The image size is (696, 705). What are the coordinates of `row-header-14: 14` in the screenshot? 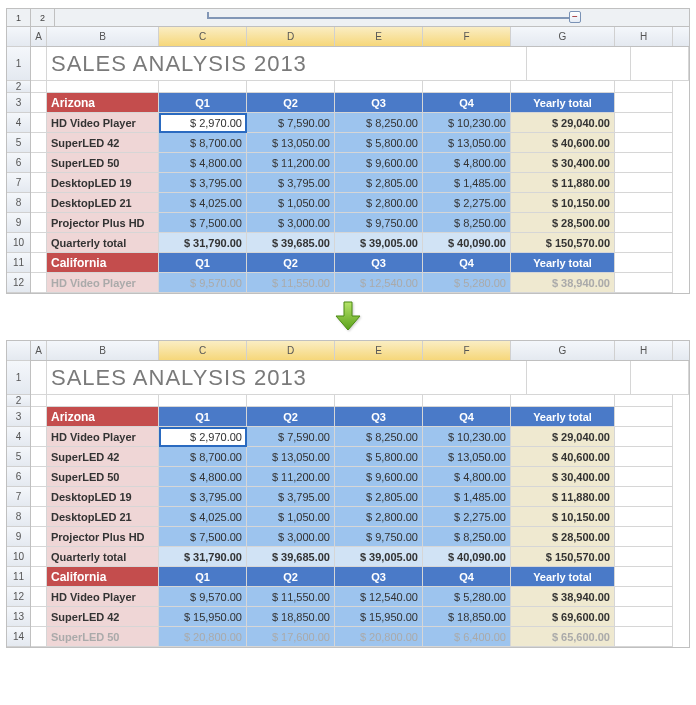 It's located at (18, 637).